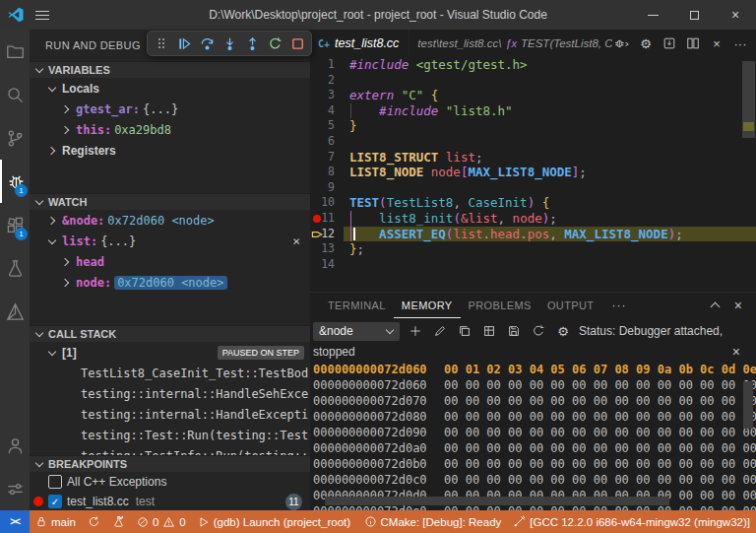  Describe the element at coordinates (327, 158) in the screenshot. I see `line-number: 7` at that location.